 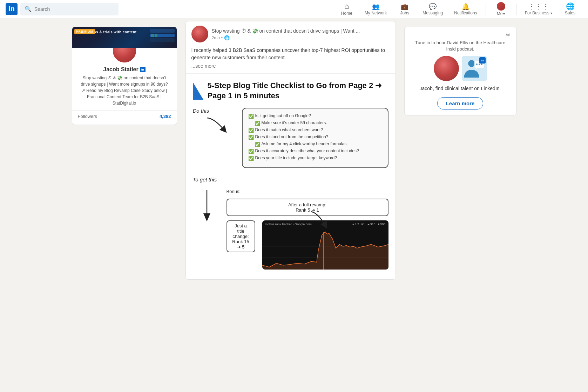 What do you see at coordinates (124, 38) in the screenshot?
I see `profile-banner: PREMIUM Scale demos & trials with conten…` at bounding box center [124, 38].